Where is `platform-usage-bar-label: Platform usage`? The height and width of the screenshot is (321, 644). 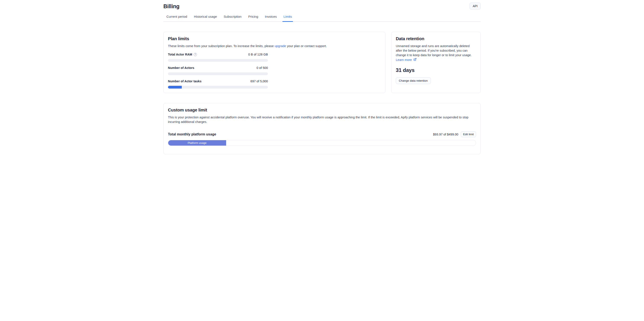 platform-usage-bar-label: Platform usage is located at coordinates (197, 143).